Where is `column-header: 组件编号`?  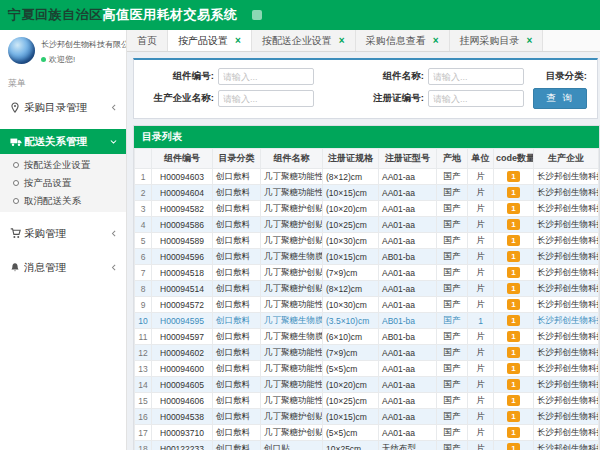 column-header: 组件编号 is located at coordinates (182, 159).